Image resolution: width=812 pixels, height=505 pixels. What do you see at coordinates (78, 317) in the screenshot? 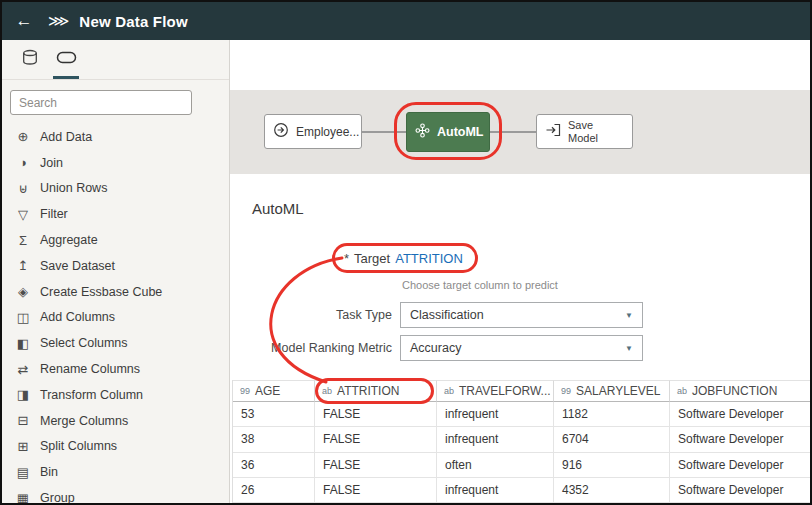
I see `sidebar-item-label: Add Columns` at bounding box center [78, 317].